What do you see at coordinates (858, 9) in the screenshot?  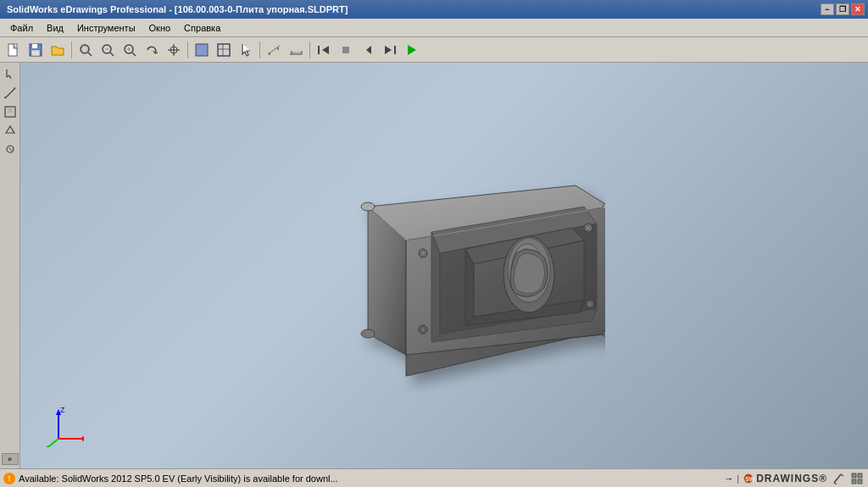 I see `close-button: ✕` at bounding box center [858, 9].